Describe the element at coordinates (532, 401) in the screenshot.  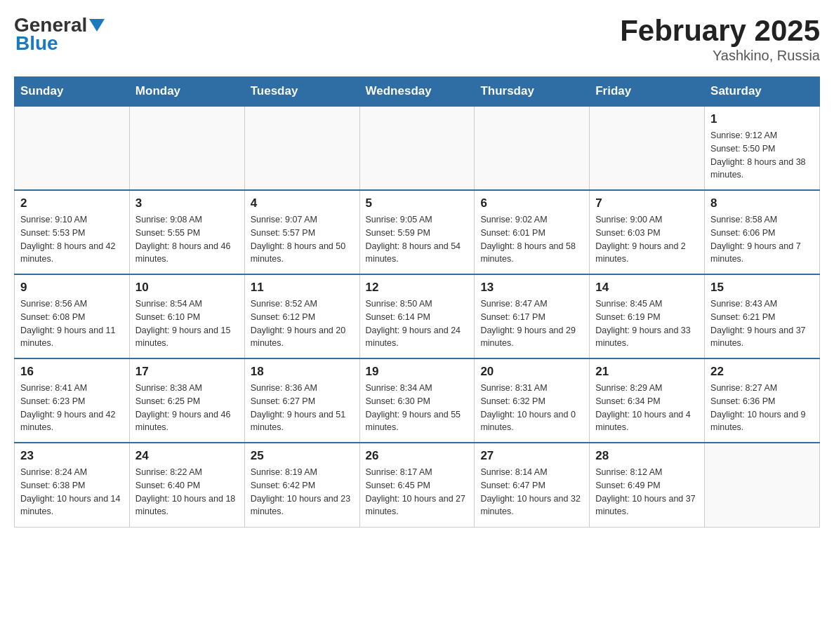
I see `calendar-cell: 20Sunrise: 8:31 AMSunset: 6:32 PMDayligh…` at that location.